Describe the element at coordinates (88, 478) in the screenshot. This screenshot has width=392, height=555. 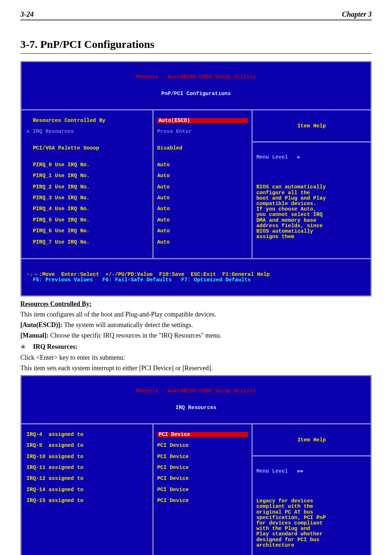
I see `bios-left-line: IRQ-12 assigned to` at that location.